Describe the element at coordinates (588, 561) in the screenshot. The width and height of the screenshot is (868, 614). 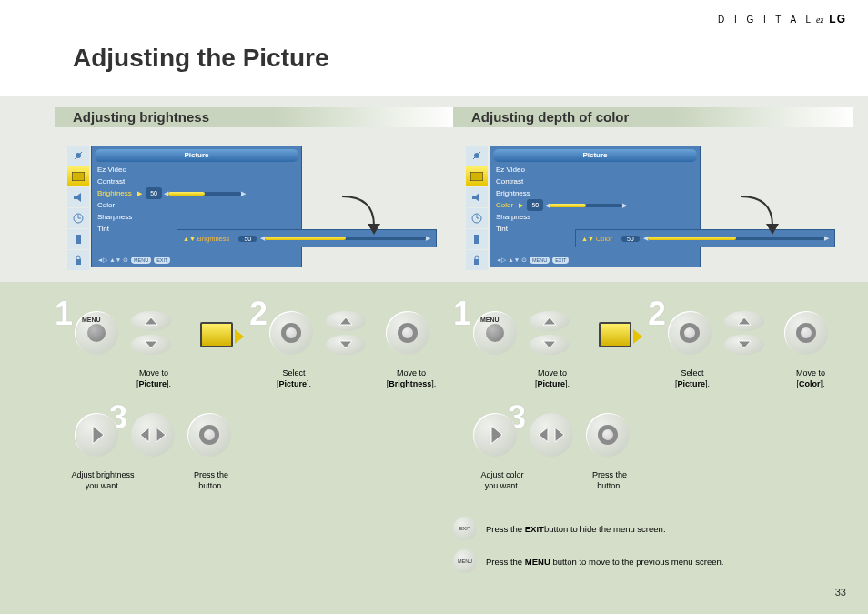
I see `footnote-menu: MENU Press the MENU button to move to th…` at that location.